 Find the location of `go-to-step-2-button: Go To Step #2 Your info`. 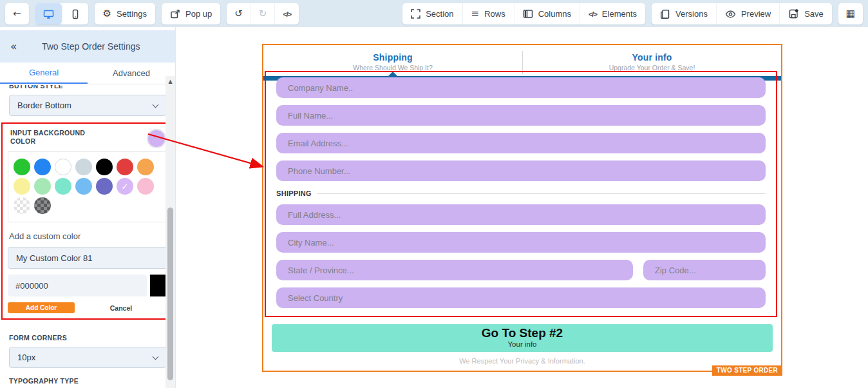

go-to-step-2-button: Go To Step #2 Your info is located at coordinates (522, 338).